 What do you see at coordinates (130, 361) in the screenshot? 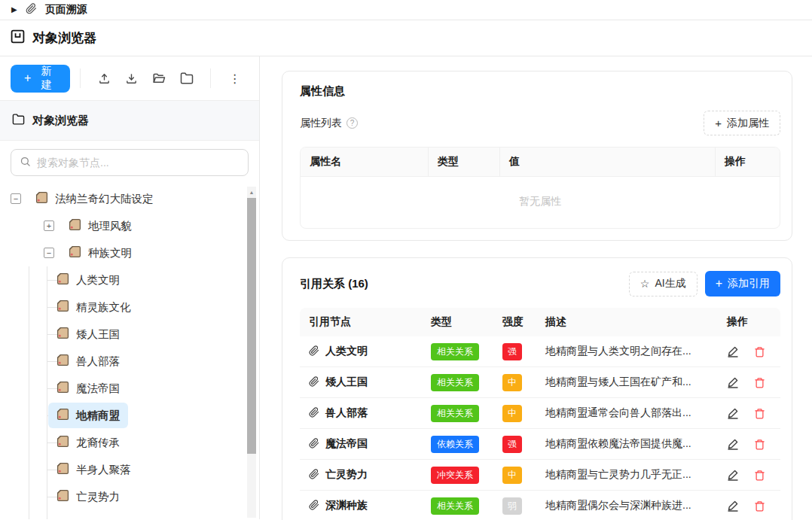
I see `tree-item: 兽人部落` at bounding box center [130, 361].